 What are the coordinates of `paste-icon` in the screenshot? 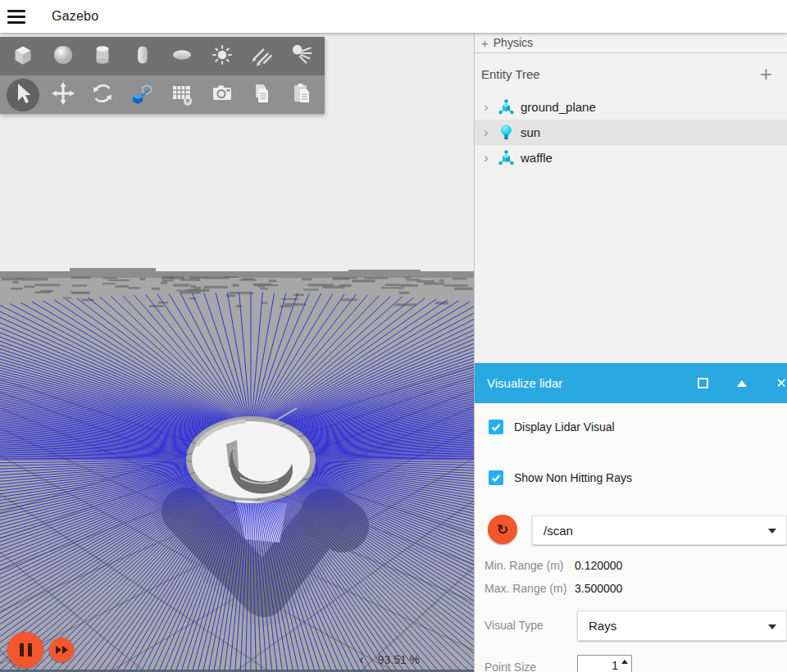 It's located at (302, 95).